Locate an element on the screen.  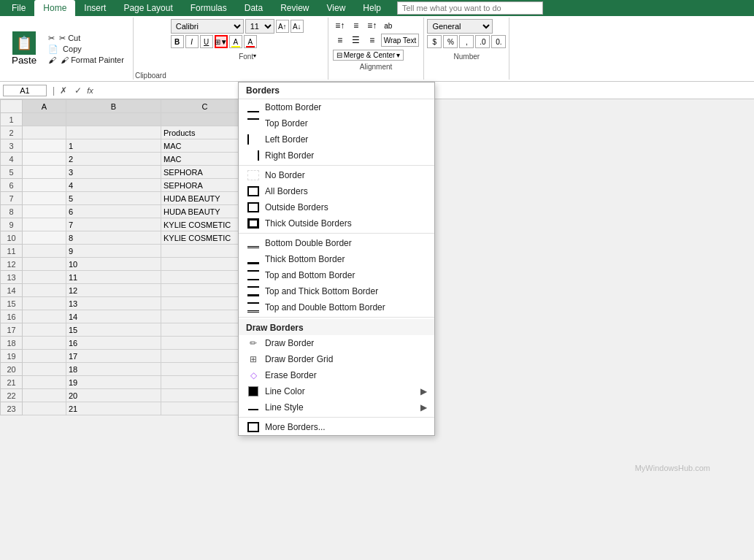
outside-borders-icon is located at coordinates (253, 207).